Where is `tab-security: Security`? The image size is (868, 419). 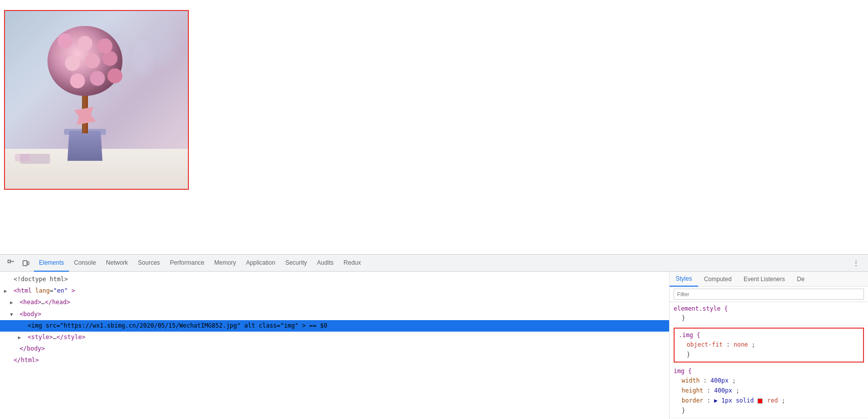
tab-security: Security is located at coordinates (296, 255).